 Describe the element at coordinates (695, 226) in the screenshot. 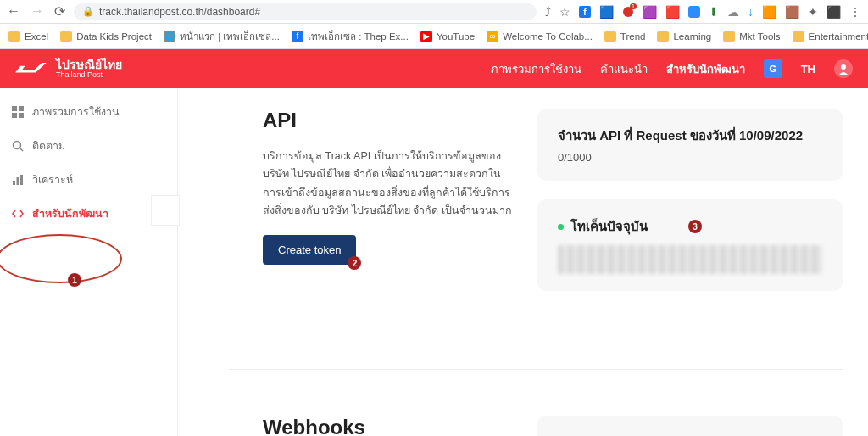

I see `annotation-badge-3: 3` at that location.